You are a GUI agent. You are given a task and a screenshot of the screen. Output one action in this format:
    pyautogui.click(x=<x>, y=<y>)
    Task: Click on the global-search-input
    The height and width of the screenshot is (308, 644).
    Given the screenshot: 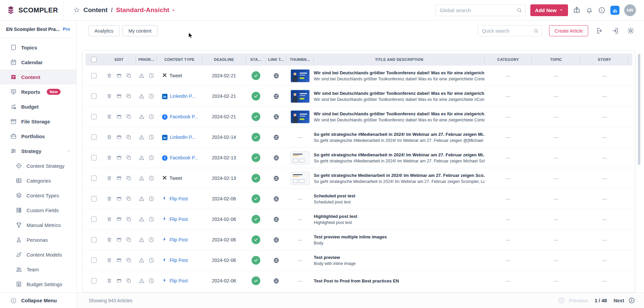 What is the action you would take?
    pyautogui.click(x=481, y=10)
    